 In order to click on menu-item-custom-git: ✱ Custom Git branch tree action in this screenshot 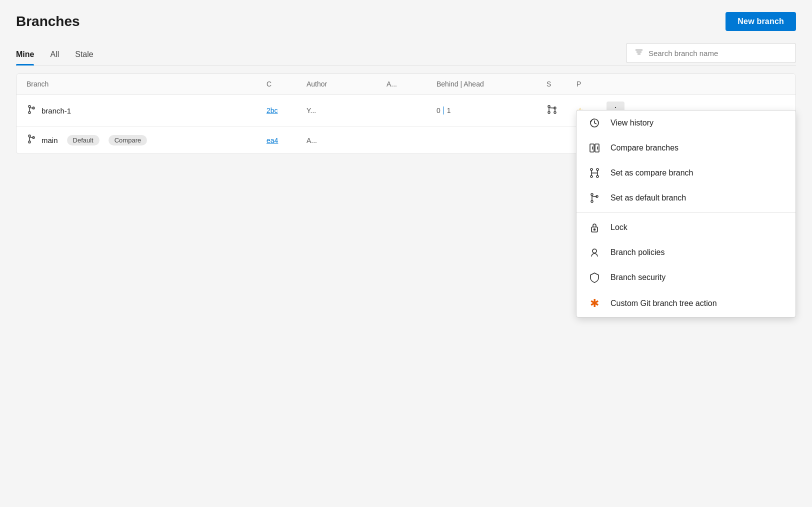, I will do `click(686, 304)`.